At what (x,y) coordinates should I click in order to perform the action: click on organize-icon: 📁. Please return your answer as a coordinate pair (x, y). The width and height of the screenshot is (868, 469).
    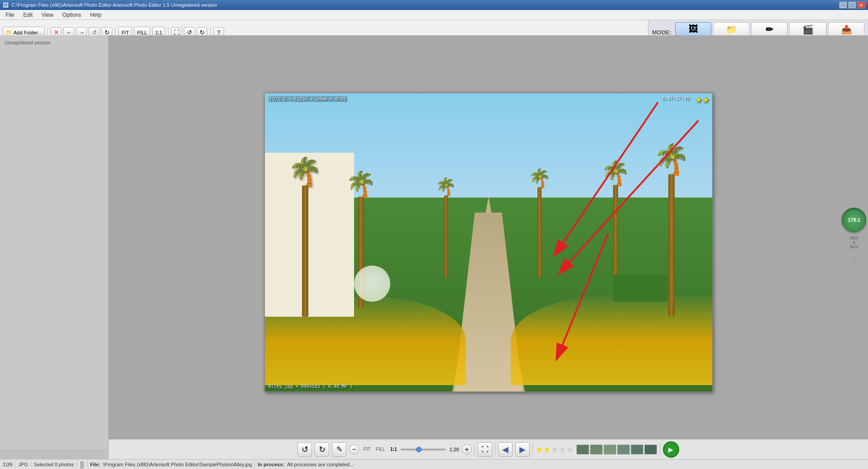
    Looking at the image, I should click on (732, 29).